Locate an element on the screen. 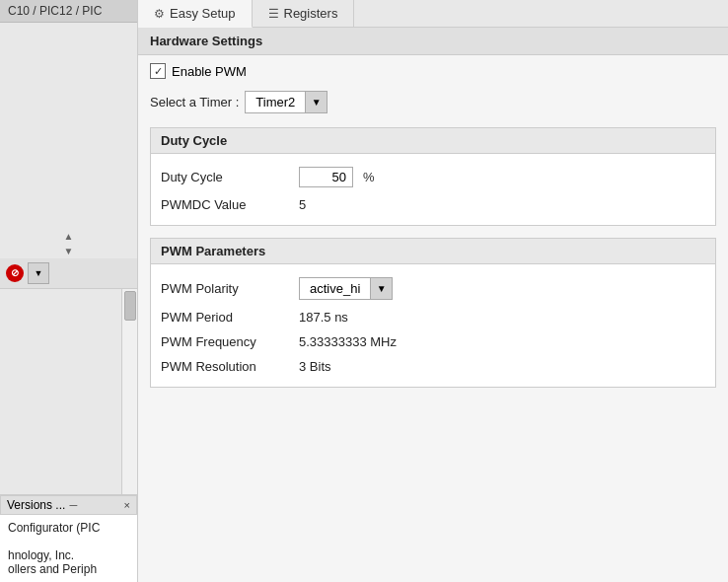 Image resolution: width=728 pixels, height=582 pixels. tab-easy-setup: ⚙ Easy Setup is located at coordinates (195, 14).